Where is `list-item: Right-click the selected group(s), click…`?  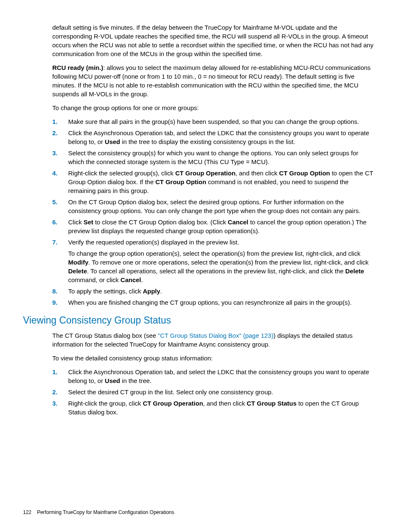
list-item: Right-click the selected group(s), click… is located at coordinates (214, 182).